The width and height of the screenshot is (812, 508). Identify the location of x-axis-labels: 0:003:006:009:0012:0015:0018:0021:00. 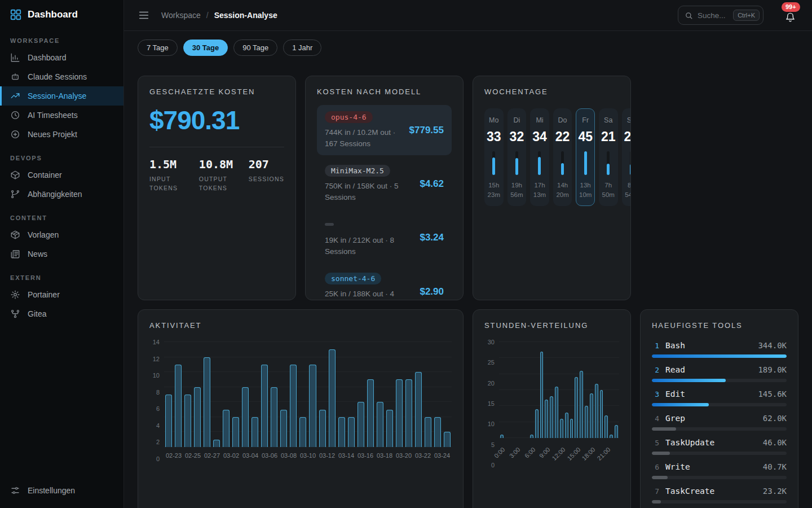
(559, 454).